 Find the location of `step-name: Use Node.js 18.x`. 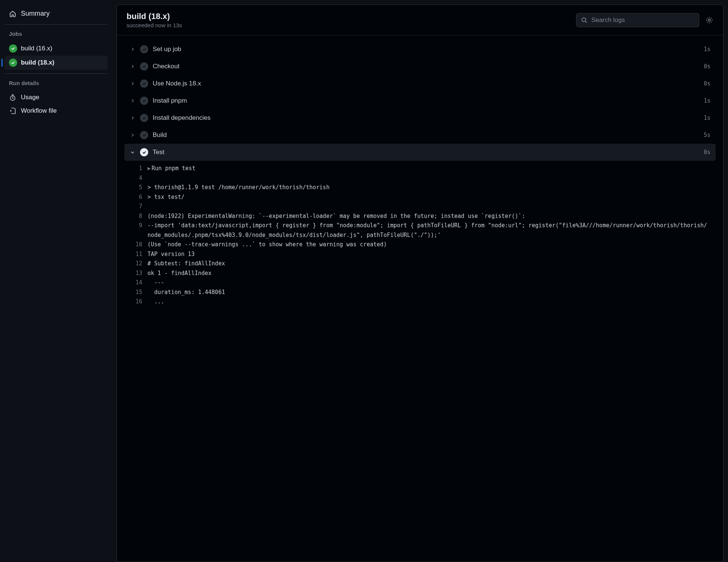

step-name: Use Node.js 18.x is located at coordinates (426, 84).